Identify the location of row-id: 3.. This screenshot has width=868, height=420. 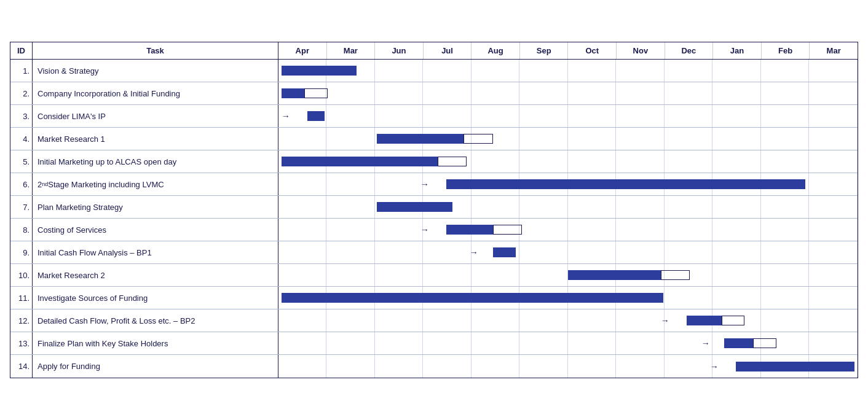
(22, 116).